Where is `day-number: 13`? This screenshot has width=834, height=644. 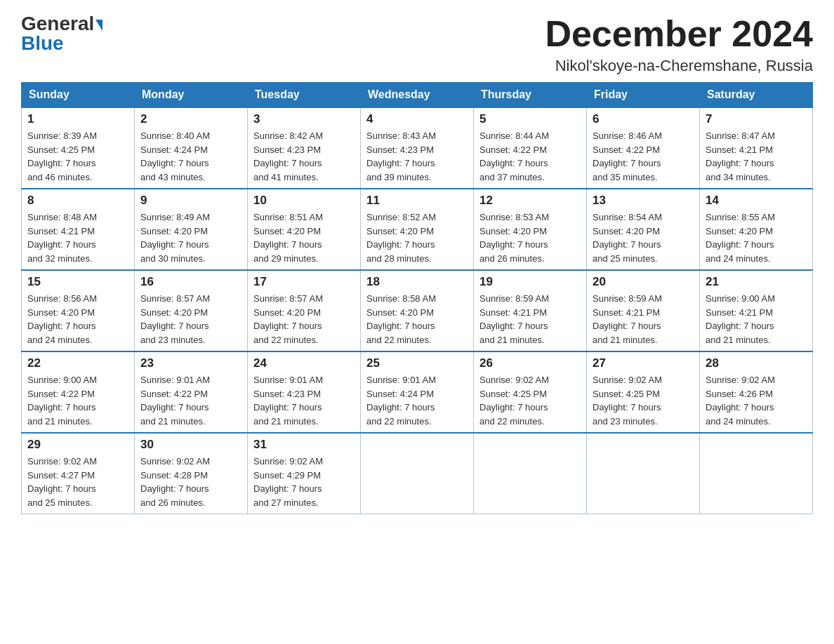 day-number: 13 is located at coordinates (643, 201).